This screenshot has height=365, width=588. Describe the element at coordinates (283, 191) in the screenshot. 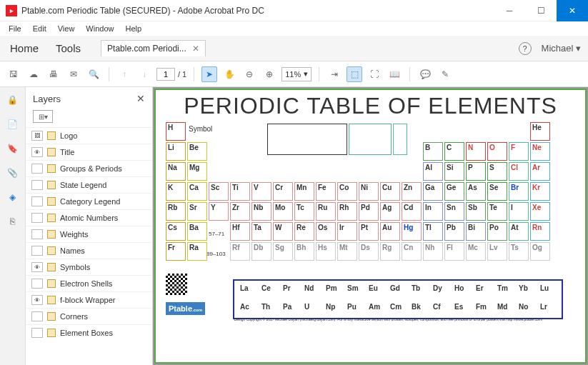

I see `element-cell: Cr` at that location.